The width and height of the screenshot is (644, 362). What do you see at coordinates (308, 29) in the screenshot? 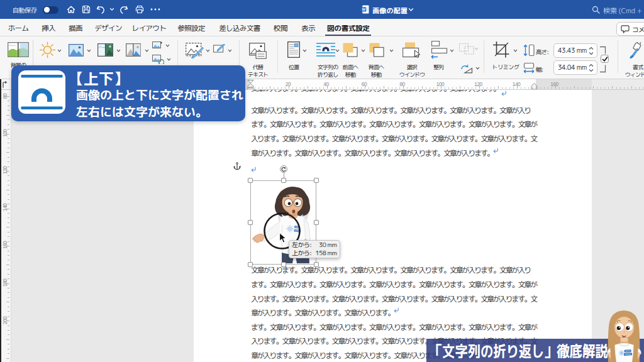
I see `tab-view: 表示` at bounding box center [308, 29].